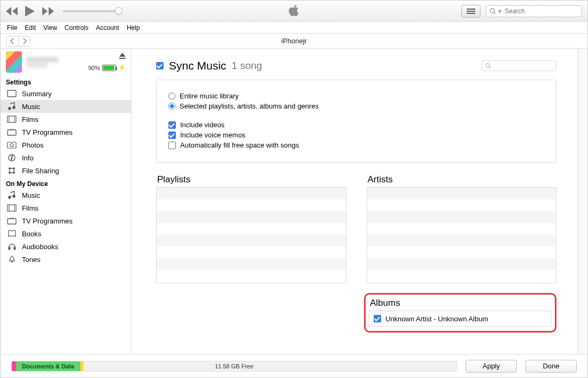  I want to click on sync-options: Entire music library Selected playlists,…, so click(356, 121).